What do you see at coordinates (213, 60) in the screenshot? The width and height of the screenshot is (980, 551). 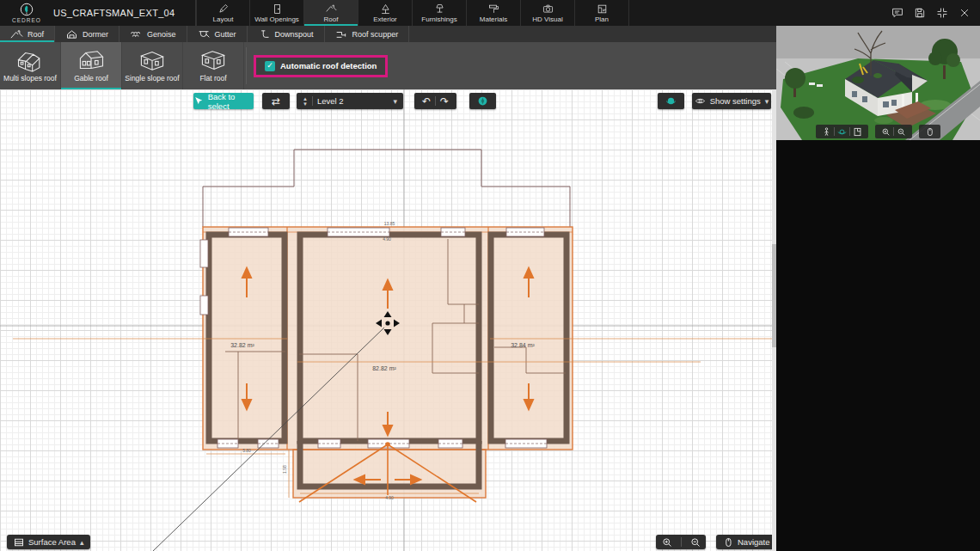 I see `flat-roof-icon` at bounding box center [213, 60].